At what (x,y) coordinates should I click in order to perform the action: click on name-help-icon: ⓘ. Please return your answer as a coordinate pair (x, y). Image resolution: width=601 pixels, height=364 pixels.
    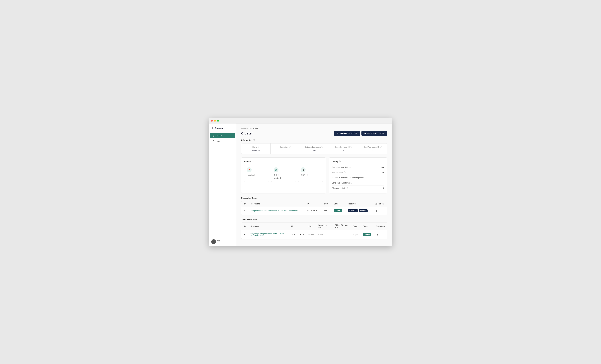
    Looking at the image, I should click on (259, 147).